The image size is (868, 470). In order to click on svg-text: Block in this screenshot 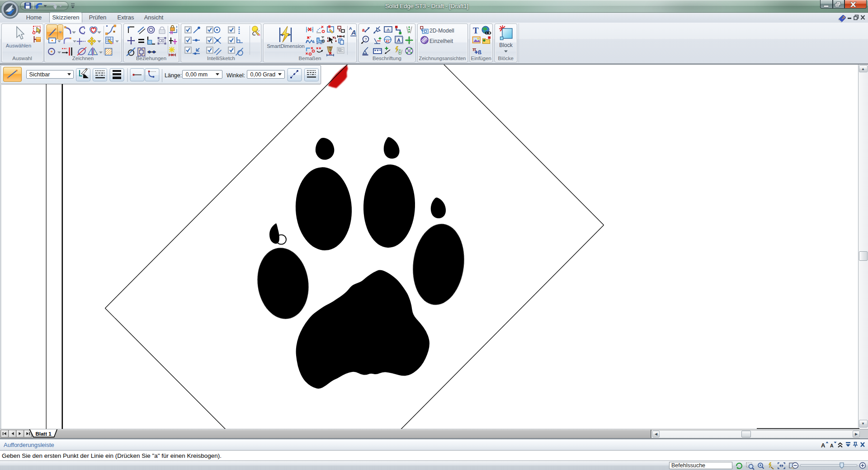, I will do `click(506, 45)`.